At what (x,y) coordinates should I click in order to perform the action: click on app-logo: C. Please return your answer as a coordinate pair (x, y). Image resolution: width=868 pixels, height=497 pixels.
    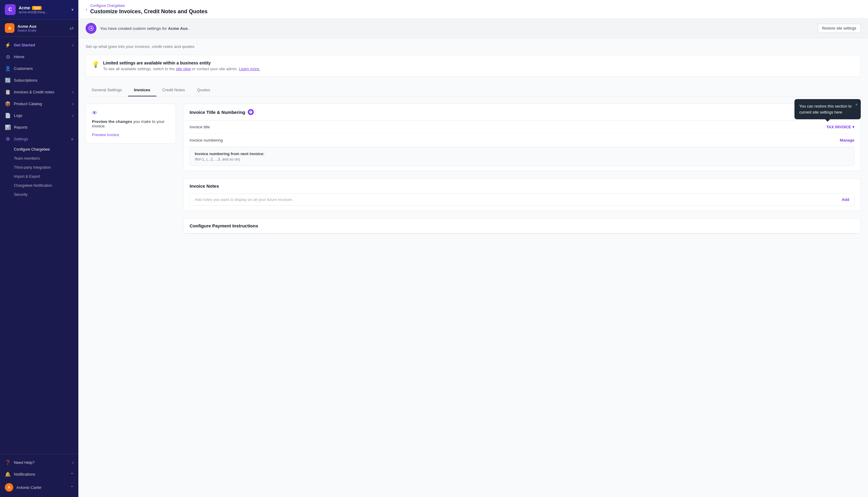
    Looking at the image, I should click on (10, 10).